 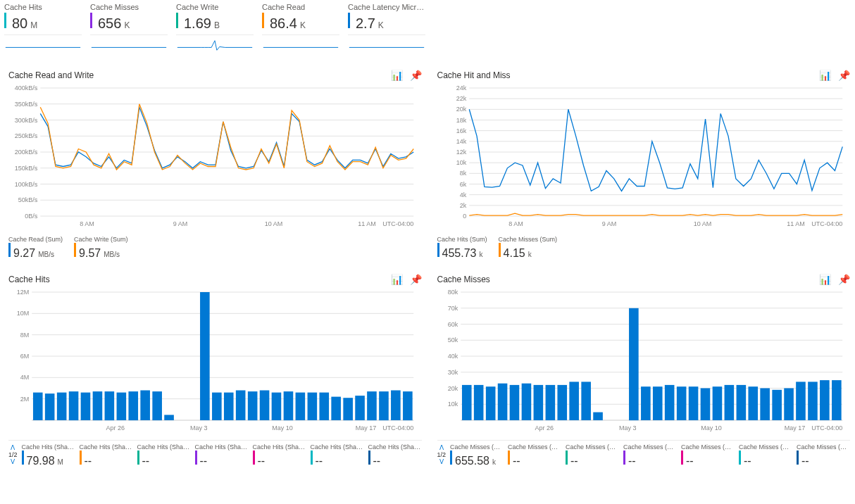 I want to click on legend-item: Cache Write (Sum) 9.57 MB/s, so click(x=101, y=248).